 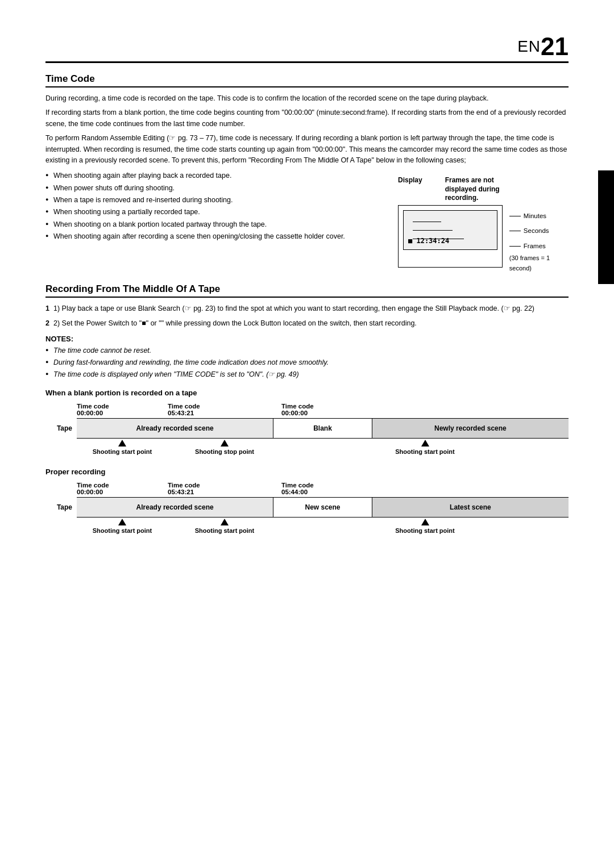 I want to click on frames-not-label: Frames are not displayed during recordin…, so click(x=472, y=190).